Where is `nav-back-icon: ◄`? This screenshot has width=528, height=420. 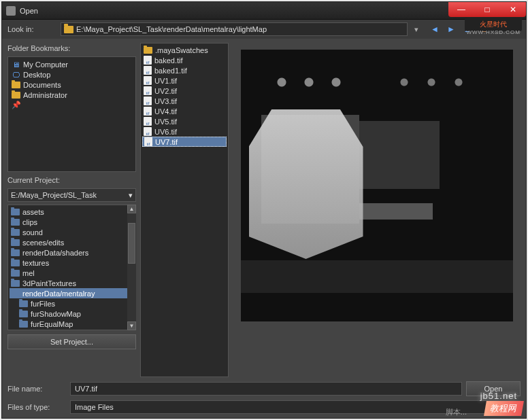
nav-back-icon: ◄ is located at coordinates (435, 29).